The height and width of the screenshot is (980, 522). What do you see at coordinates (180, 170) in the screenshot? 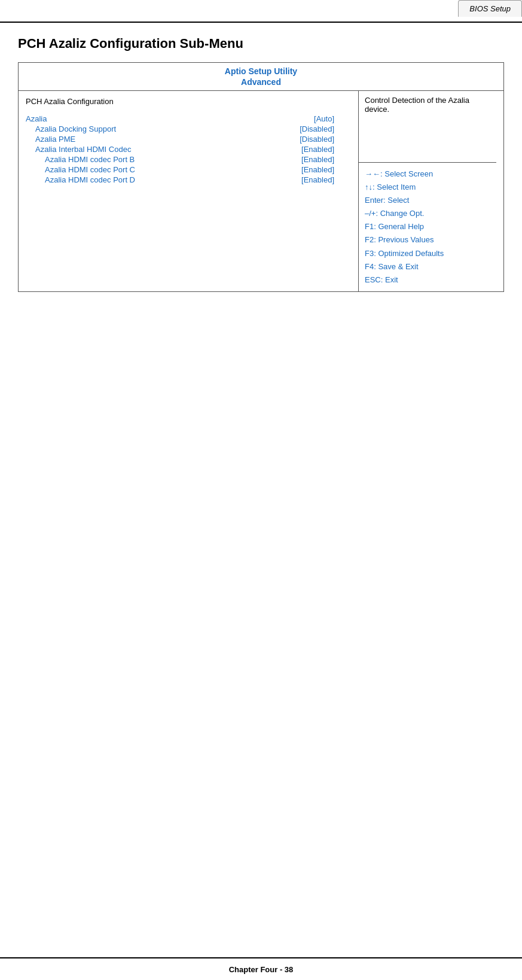
I see `menu-item: Azalia HDMI codec Port C[Enabled]` at bounding box center [180, 170].